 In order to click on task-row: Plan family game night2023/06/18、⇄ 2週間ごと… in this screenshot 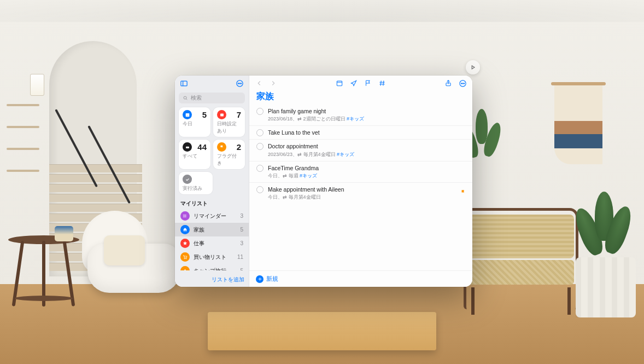, I will do `click(361, 115)`.